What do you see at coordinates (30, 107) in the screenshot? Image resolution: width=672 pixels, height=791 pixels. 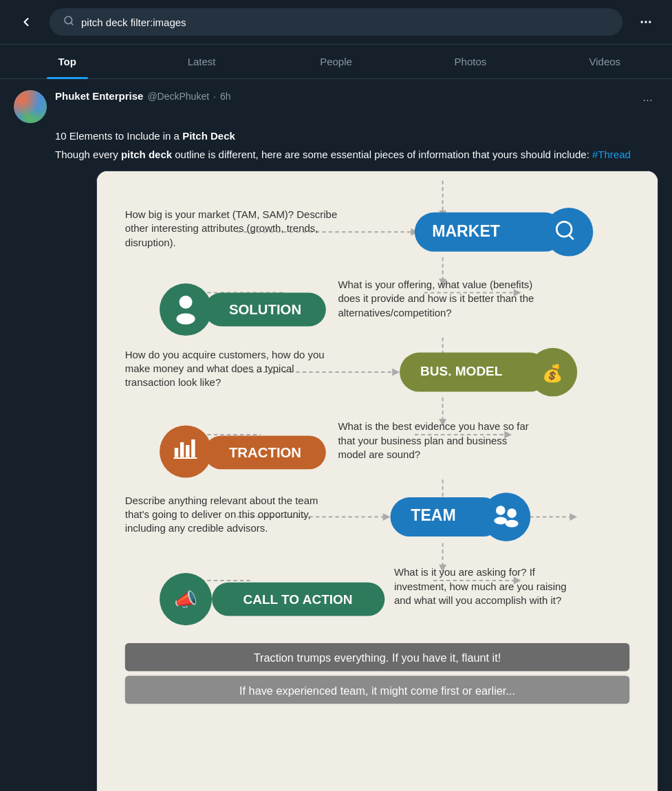 I see `avatar` at bounding box center [30, 107].